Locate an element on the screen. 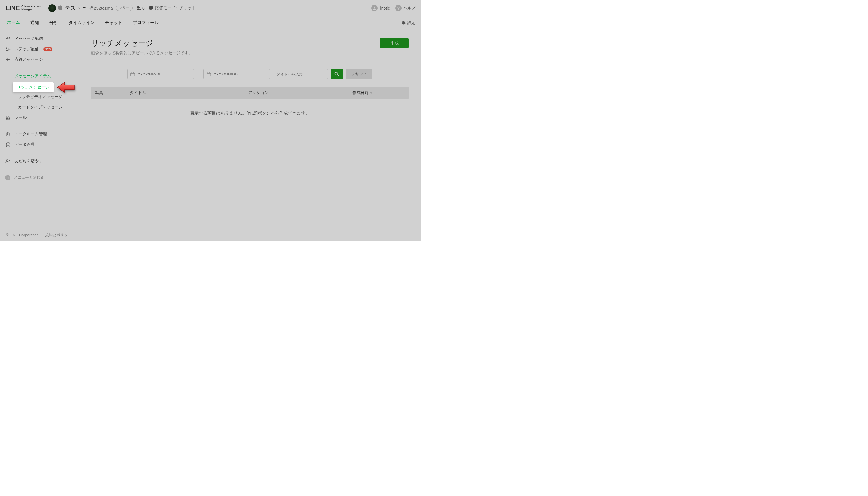 Image resolution: width=868 pixels, height=496 pixels. date-to-field is located at coordinates (240, 74).